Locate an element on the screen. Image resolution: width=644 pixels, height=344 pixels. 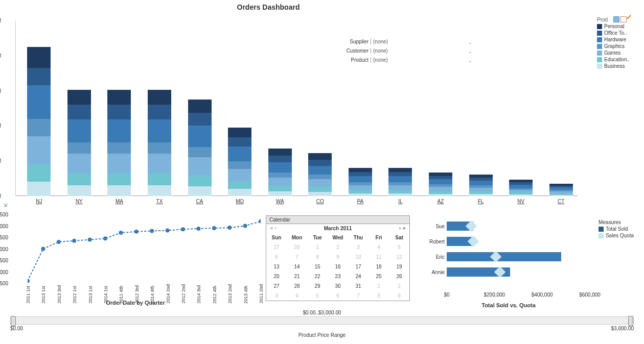
calendar-day: 29 is located at coordinates (317, 286).